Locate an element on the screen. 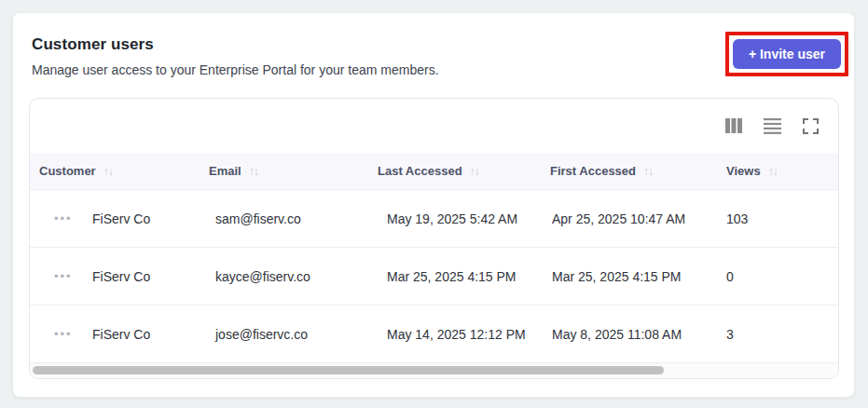 This screenshot has height=408, width=868. cell-last-accessed: May 19, 2025 5:42 AM is located at coordinates (470, 219).